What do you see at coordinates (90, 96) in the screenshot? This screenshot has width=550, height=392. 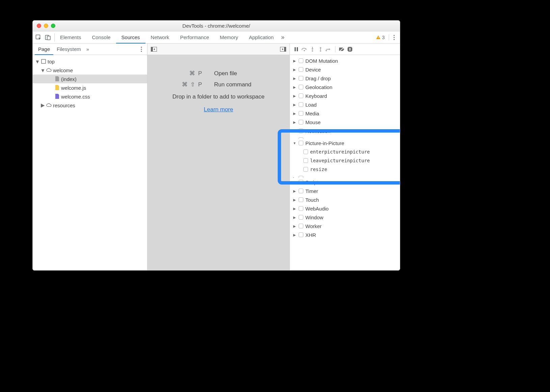 I see `tree-node-welcome-css: welcome.css` at bounding box center [90, 96].